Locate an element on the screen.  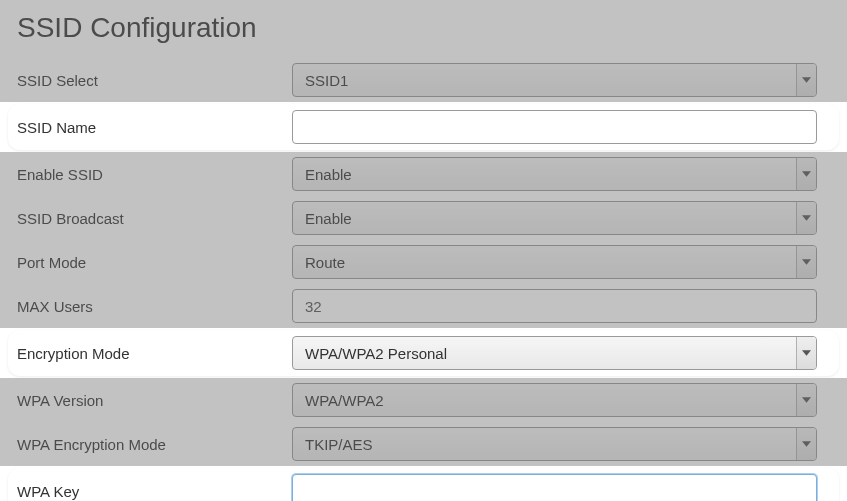
enable-ssid-dropdown: Enable is located at coordinates (554, 174).